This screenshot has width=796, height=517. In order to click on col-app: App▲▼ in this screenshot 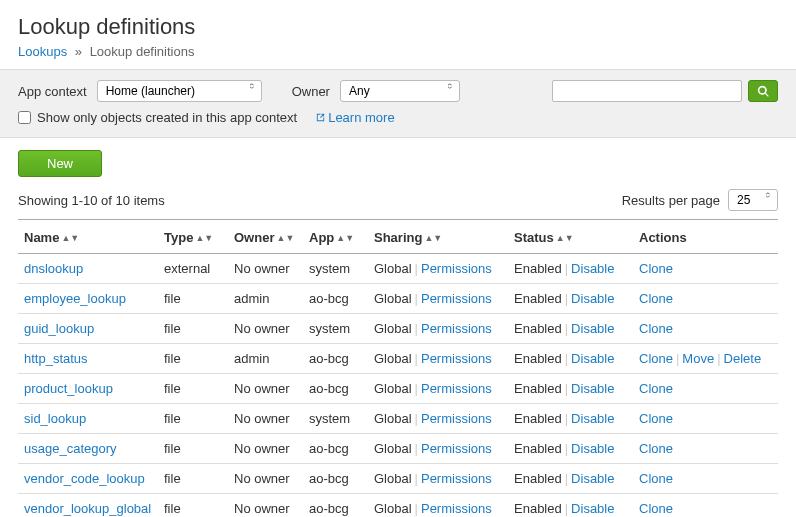, I will do `click(336, 237)`.